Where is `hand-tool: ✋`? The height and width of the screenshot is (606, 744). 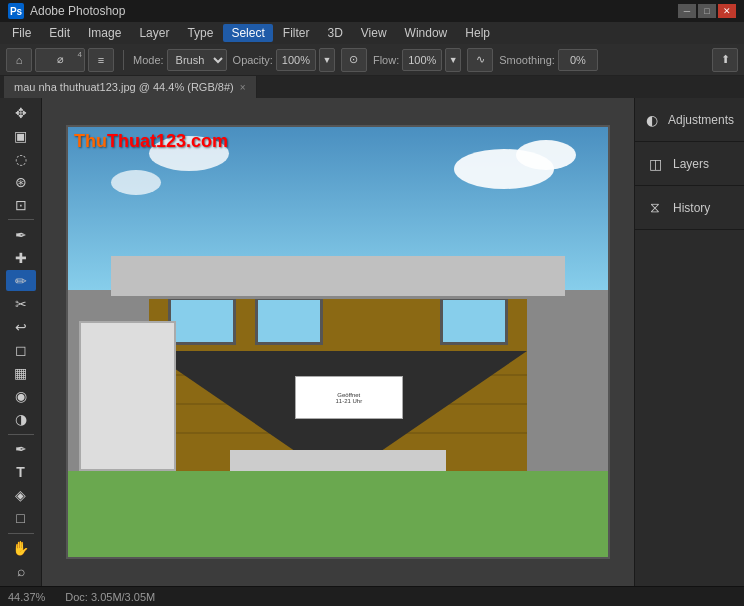 hand-tool: ✋ is located at coordinates (21, 548).